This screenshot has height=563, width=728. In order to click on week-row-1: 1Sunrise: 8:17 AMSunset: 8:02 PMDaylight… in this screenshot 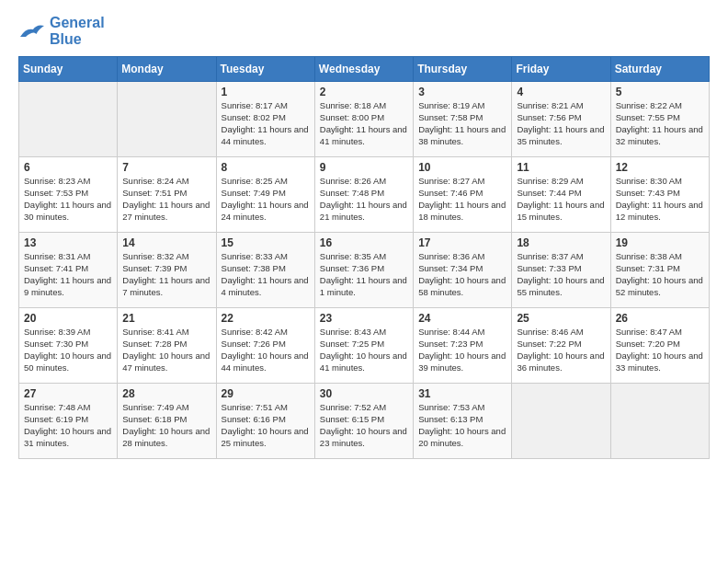, I will do `click(364, 120)`.